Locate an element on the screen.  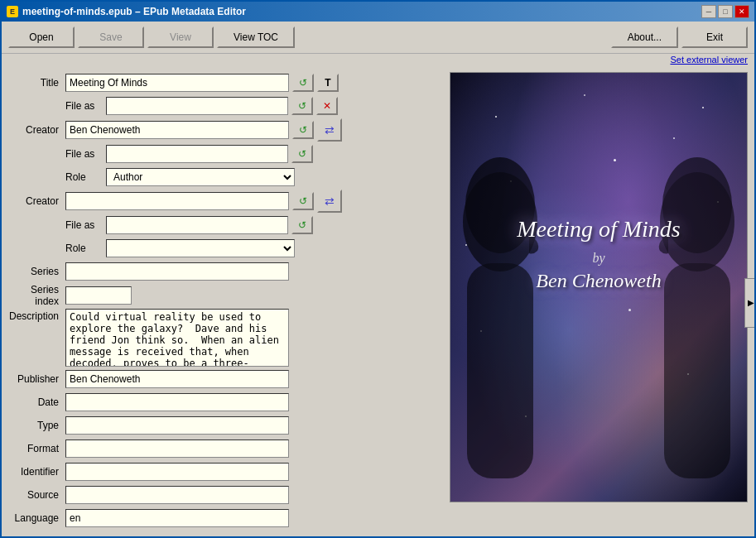
type-label: Type is located at coordinates (35, 425).